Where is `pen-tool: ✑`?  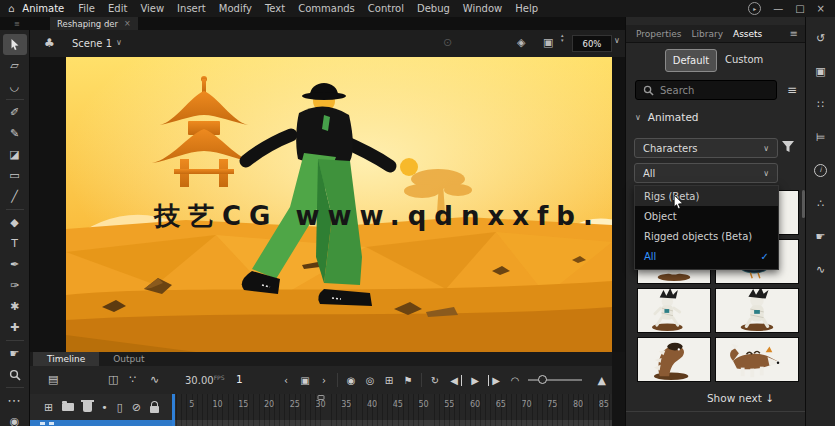
pen-tool: ✑ is located at coordinates (15, 286).